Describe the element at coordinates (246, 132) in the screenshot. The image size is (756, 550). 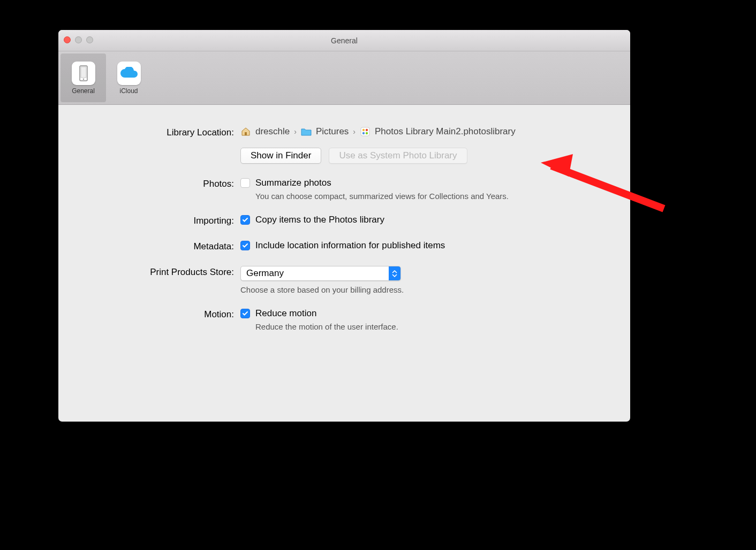
I see `home-folder-icon` at that location.